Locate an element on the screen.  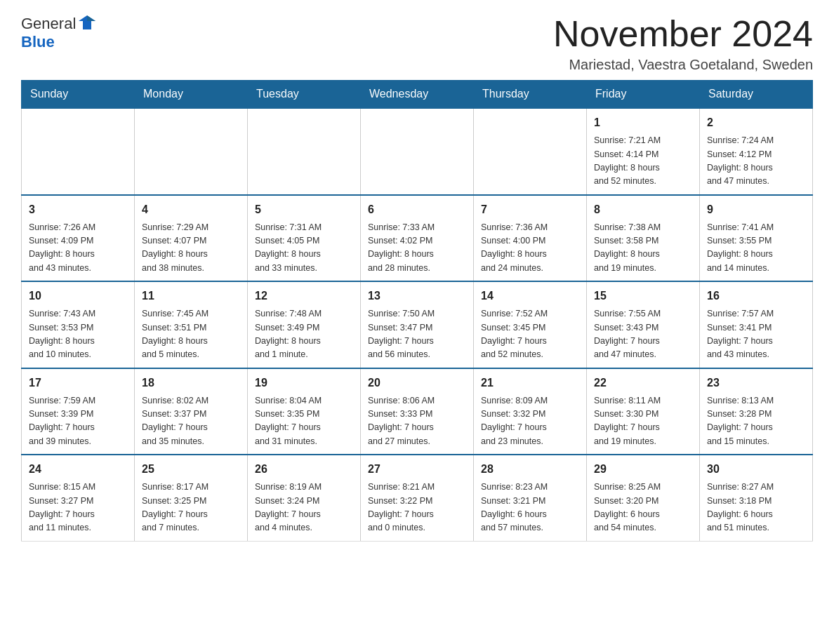
day-info: Sunrise: 7:31 AM Sunset: 4:05 PM Dayligh… is located at coordinates (304, 248).